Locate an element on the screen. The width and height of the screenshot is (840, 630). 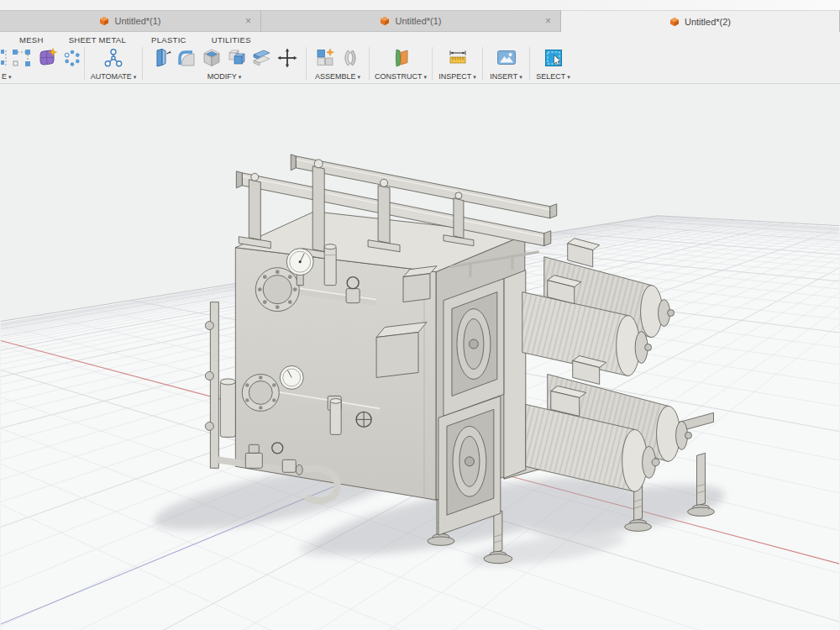
group-inspect: INSPECT▾ is located at coordinates (457, 64).